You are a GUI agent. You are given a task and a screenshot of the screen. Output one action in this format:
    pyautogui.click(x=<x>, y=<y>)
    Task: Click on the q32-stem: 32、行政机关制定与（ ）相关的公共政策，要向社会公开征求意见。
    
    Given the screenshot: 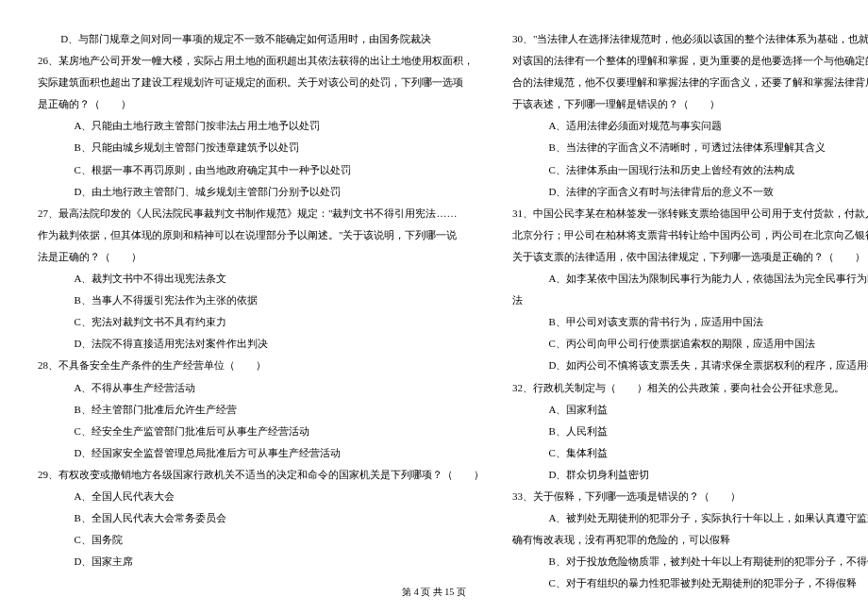 What is the action you would take?
    pyautogui.click(x=691, y=389)
    